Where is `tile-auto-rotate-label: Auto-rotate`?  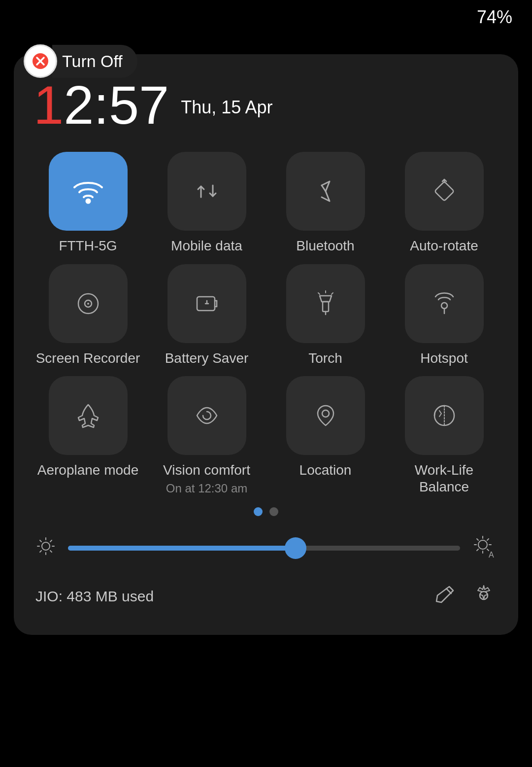 tile-auto-rotate-label: Auto-rotate is located at coordinates (444, 246).